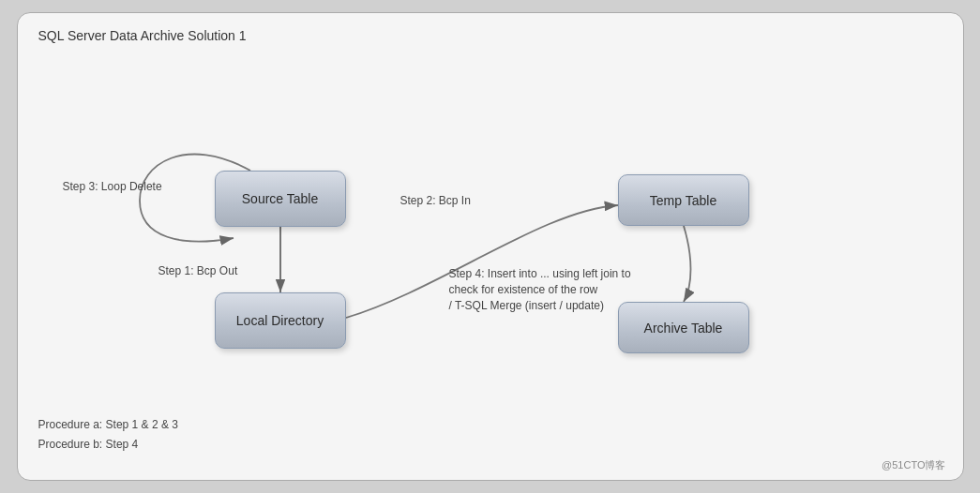 The width and height of the screenshot is (980, 493). Describe the element at coordinates (280, 321) in the screenshot. I see `local-directory-node: Local Directory` at that location.